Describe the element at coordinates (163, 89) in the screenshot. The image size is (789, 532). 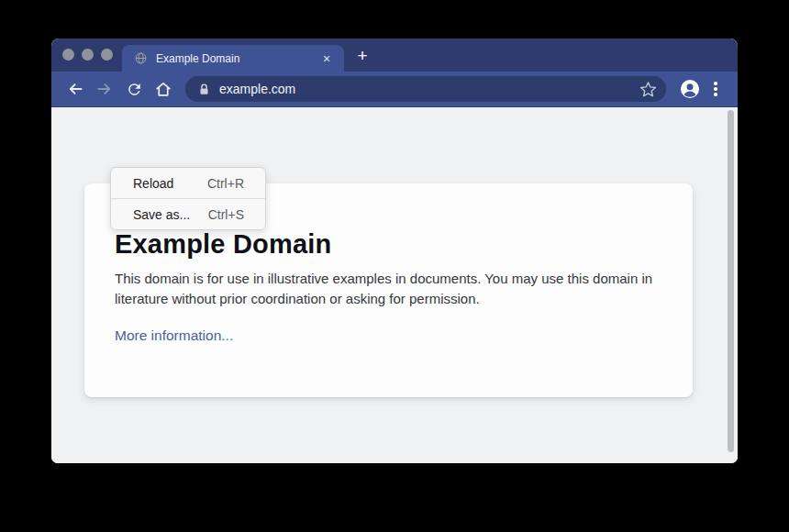
I see `home-icon` at that location.